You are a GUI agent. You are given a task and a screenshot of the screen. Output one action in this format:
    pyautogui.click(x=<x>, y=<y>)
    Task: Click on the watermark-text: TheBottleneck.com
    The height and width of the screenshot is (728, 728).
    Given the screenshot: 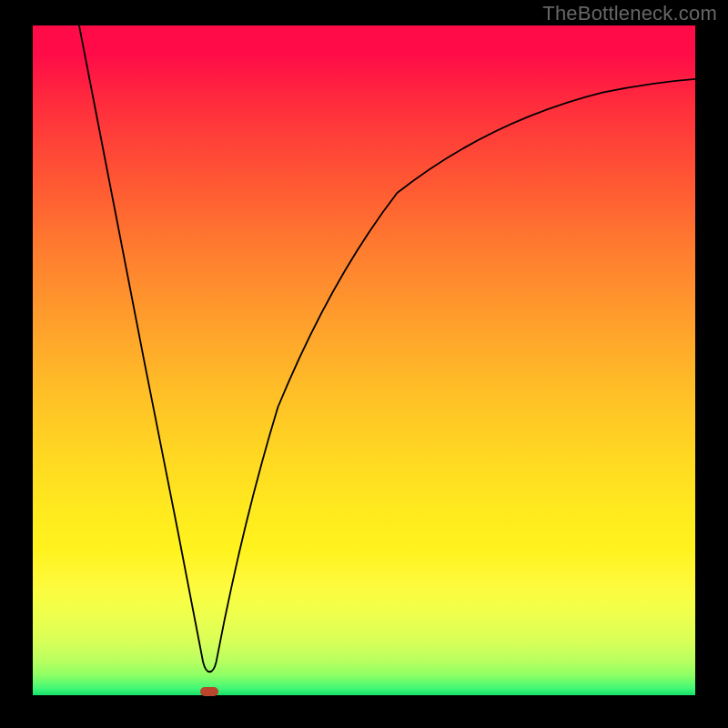 What is the action you would take?
    pyautogui.click(x=630, y=14)
    